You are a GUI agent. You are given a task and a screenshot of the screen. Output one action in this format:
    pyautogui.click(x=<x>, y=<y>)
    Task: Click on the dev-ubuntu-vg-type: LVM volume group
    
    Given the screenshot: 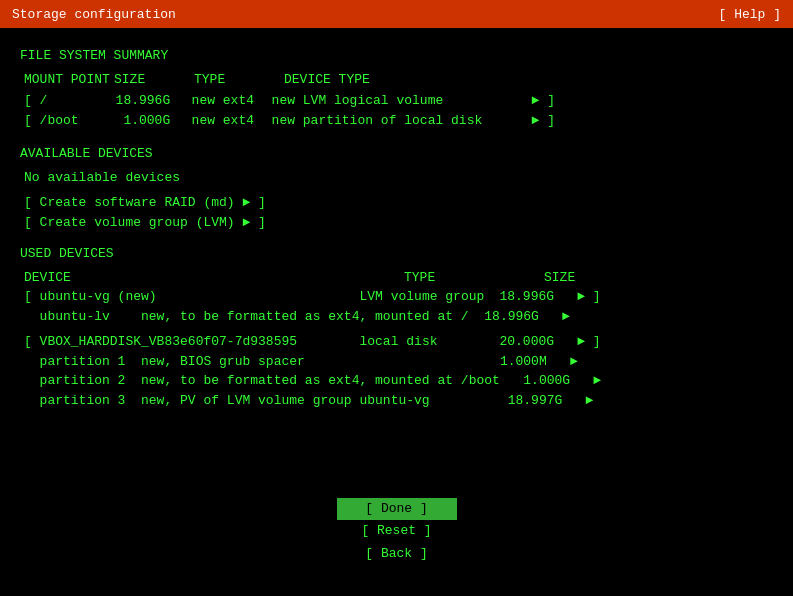 What is the action you would take?
    pyautogui.click(x=429, y=297)
    